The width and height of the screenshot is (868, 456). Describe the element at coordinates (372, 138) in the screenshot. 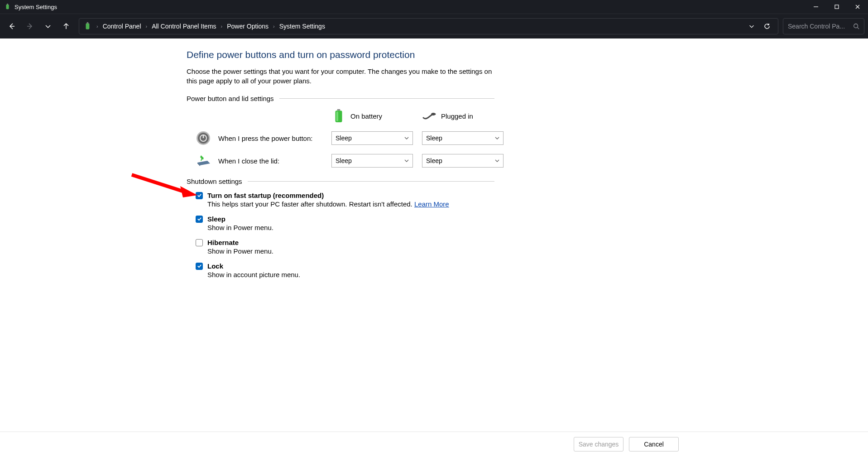

I see `dropdown-power-battery: Sleep` at that location.